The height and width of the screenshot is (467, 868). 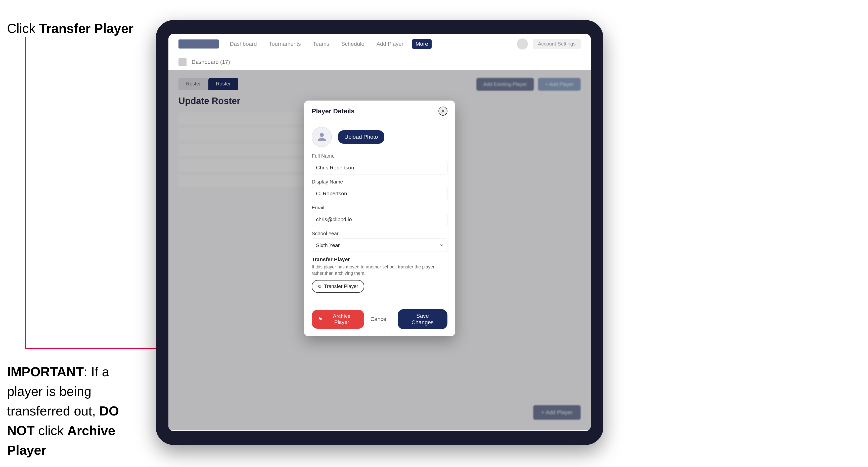 I want to click on user-avatar, so click(x=522, y=44).